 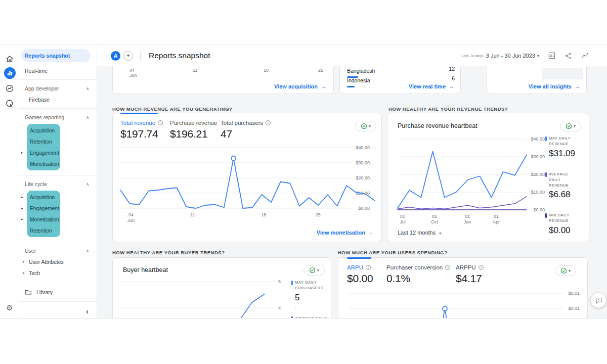 What do you see at coordinates (511, 56) in the screenshot?
I see `date-range-selector: 3 Jun - 30 Jun 2023` at bounding box center [511, 56].